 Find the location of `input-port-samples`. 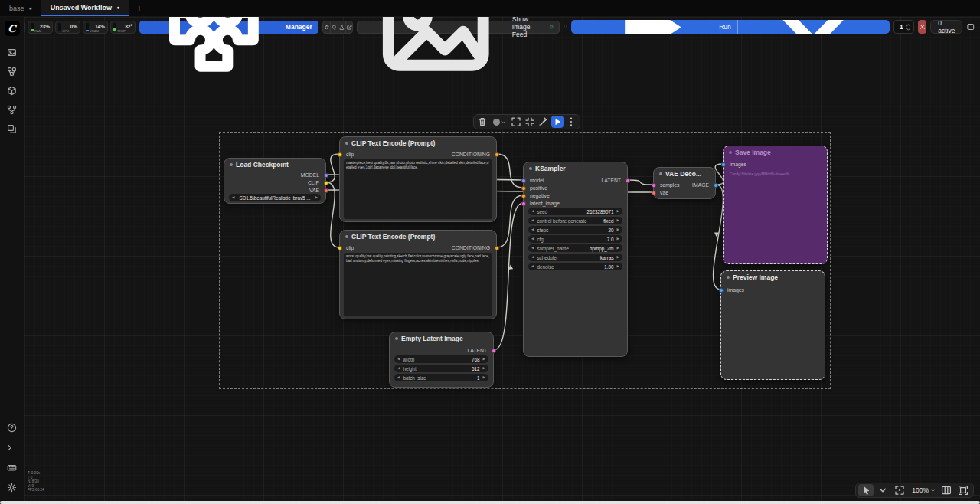

input-port-samples is located at coordinates (654, 185).